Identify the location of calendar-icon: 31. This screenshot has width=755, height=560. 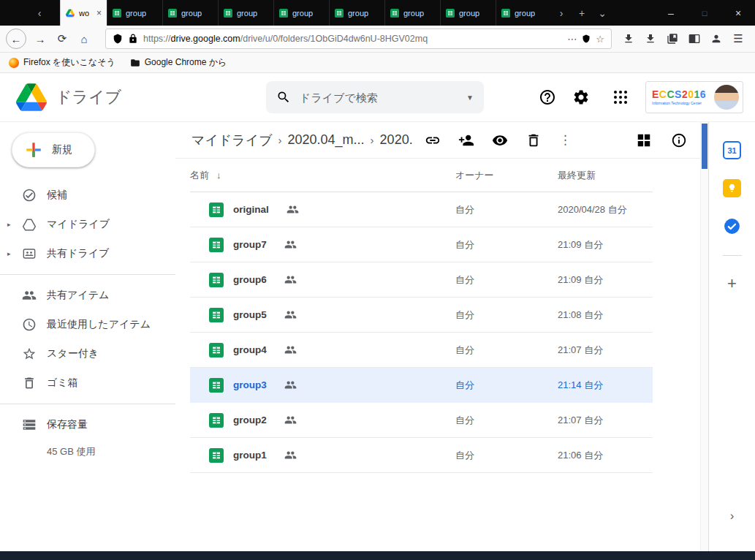
(732, 151).